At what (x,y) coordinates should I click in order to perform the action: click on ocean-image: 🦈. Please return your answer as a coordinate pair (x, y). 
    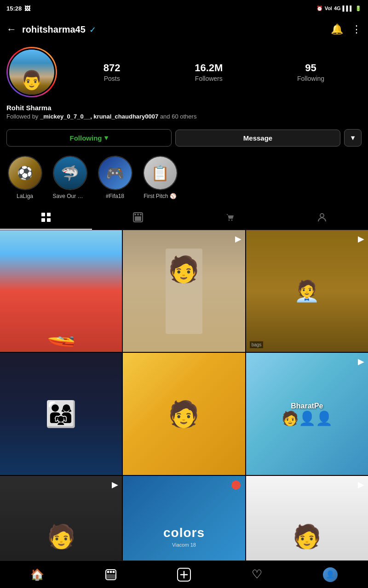
    Looking at the image, I should click on (70, 173).